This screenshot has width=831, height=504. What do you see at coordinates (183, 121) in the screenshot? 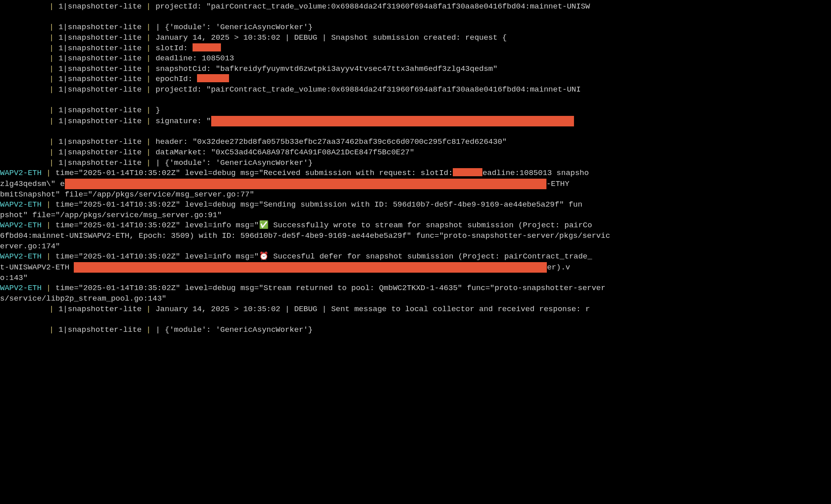
I see `log-text: signature: "` at bounding box center [183, 121].